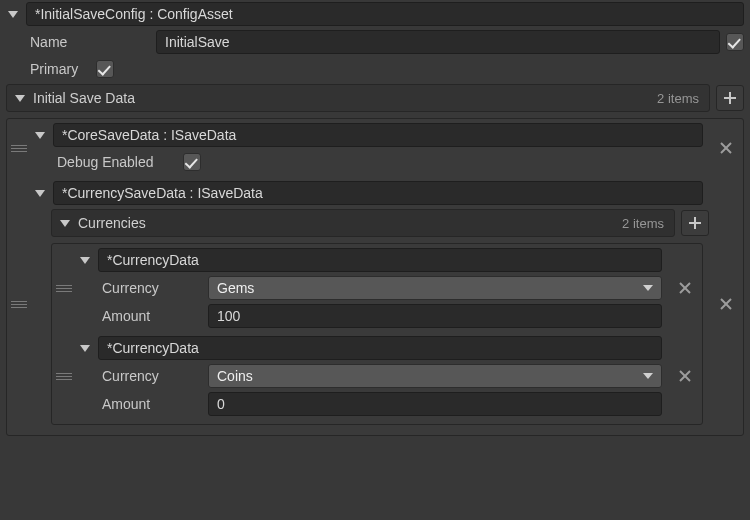 The width and height of the screenshot is (750, 520). What do you see at coordinates (695, 223) in the screenshot?
I see `add-currency-button` at bounding box center [695, 223].